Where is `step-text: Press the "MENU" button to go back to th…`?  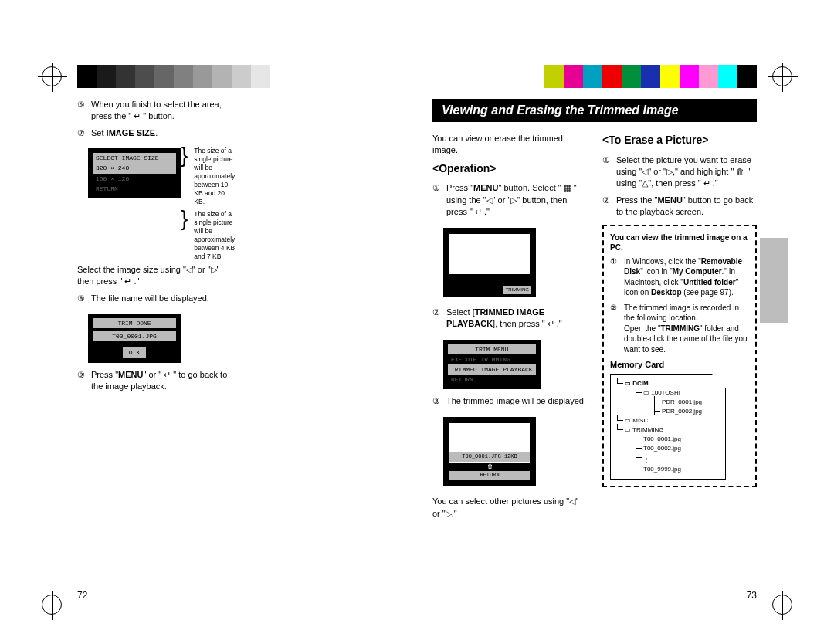
step-text: Press the "MENU" button to go back to th… is located at coordinates (687, 207).